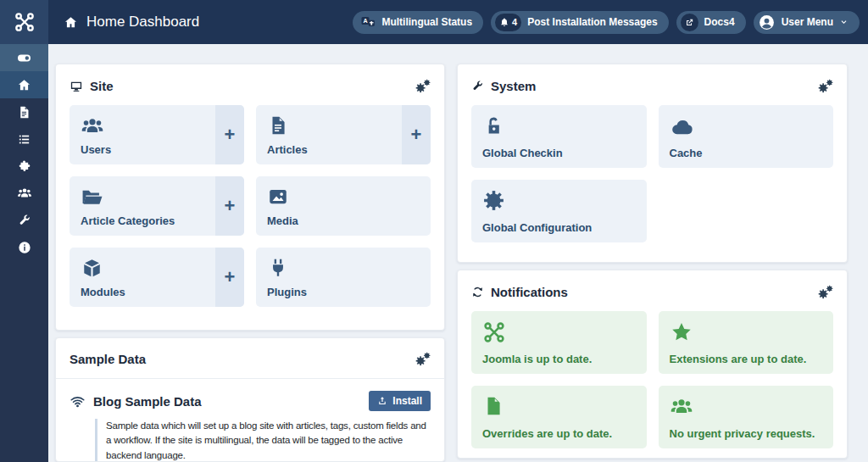 This screenshot has height=462, width=868. I want to click on content-article-icon, so click(24, 112).